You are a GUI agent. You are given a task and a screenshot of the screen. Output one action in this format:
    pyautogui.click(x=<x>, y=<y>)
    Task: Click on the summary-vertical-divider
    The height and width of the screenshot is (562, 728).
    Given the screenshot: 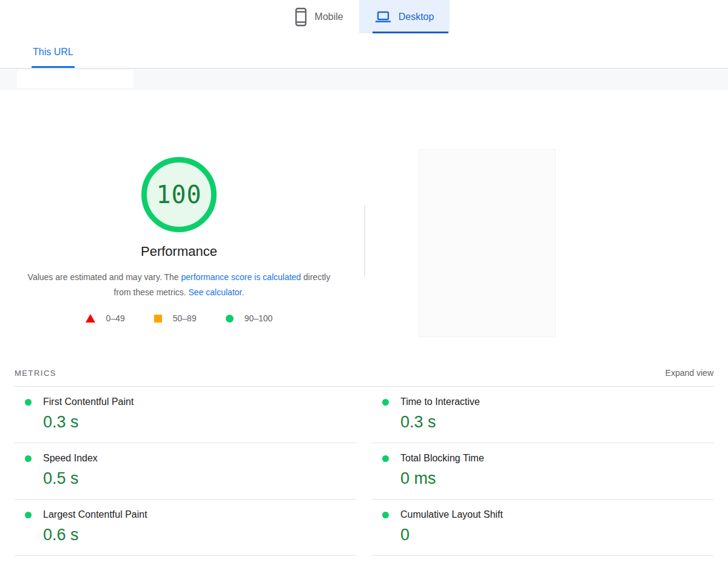 What is the action you would take?
    pyautogui.click(x=365, y=241)
    